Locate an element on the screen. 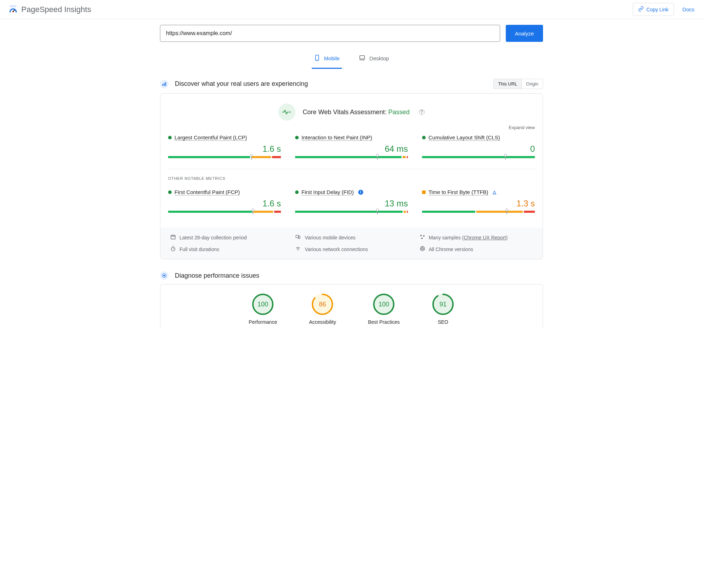  device-tabs: Mobile Desktop is located at coordinates (352, 60).